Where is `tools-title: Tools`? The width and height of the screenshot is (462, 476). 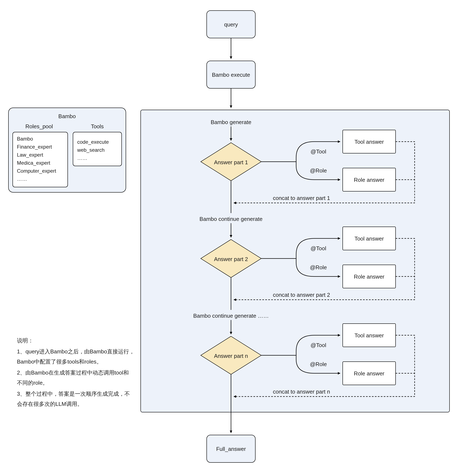
tools-title: Tools is located at coordinates (97, 126).